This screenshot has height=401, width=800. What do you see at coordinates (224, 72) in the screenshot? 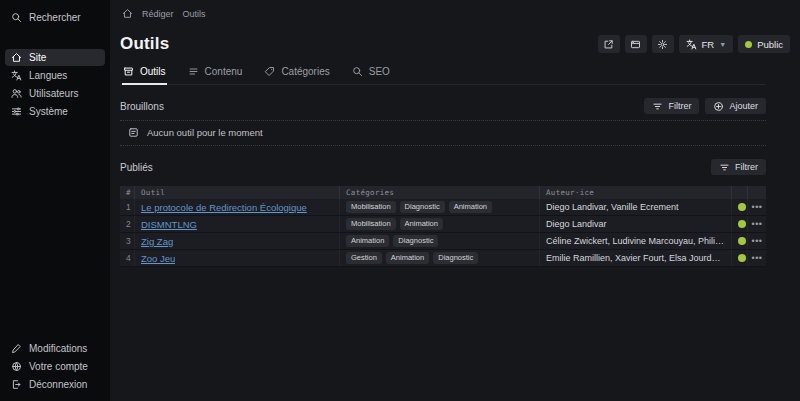
I see `tab-label: Contenu` at bounding box center [224, 72].